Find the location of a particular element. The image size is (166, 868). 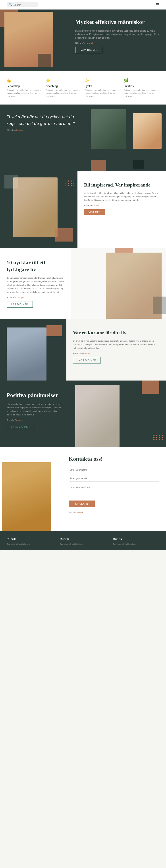

hero-accent-box-bottom is located at coordinates (45, 60).